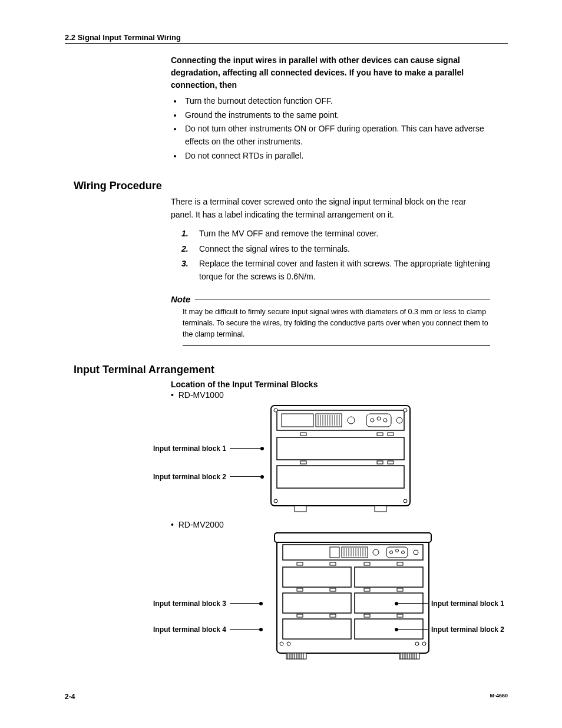 The image size is (562, 728). I want to click on callout-block1-r: Input terminal block 1, so click(449, 604).